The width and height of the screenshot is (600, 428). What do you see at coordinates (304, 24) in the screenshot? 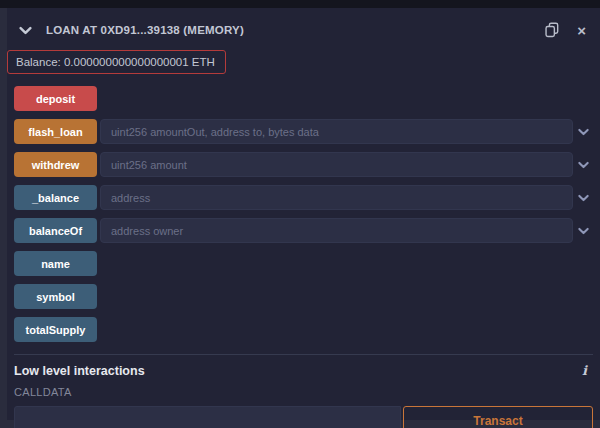
I see `contract-card-header: LOAN AT 0XD91...39138 (MEMORY) ×` at bounding box center [304, 24].